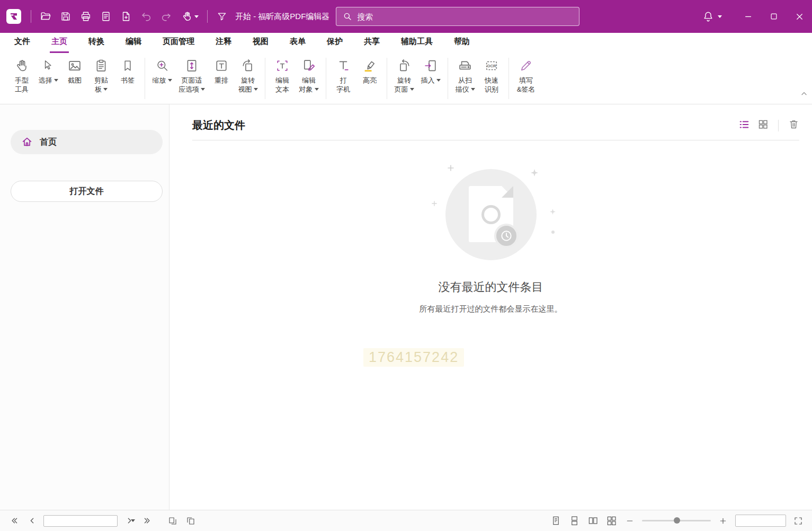 The image size is (812, 531). Describe the element at coordinates (574, 521) in the screenshot. I see `continuous-view-button` at that location.